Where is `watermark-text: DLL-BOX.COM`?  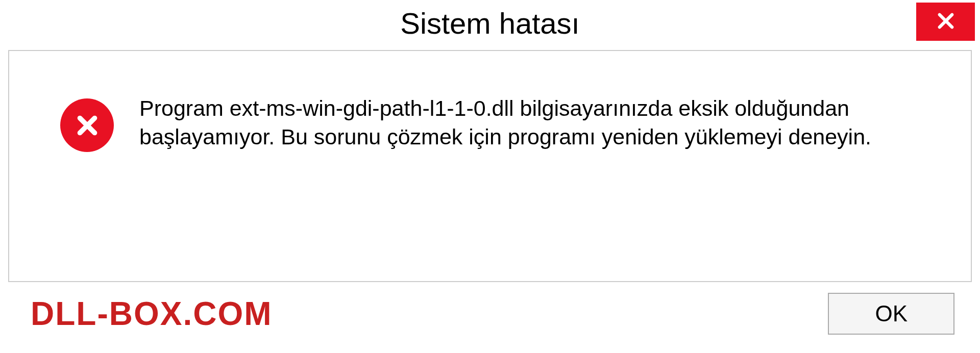 watermark-text: DLL-BOX.COM is located at coordinates (152, 314).